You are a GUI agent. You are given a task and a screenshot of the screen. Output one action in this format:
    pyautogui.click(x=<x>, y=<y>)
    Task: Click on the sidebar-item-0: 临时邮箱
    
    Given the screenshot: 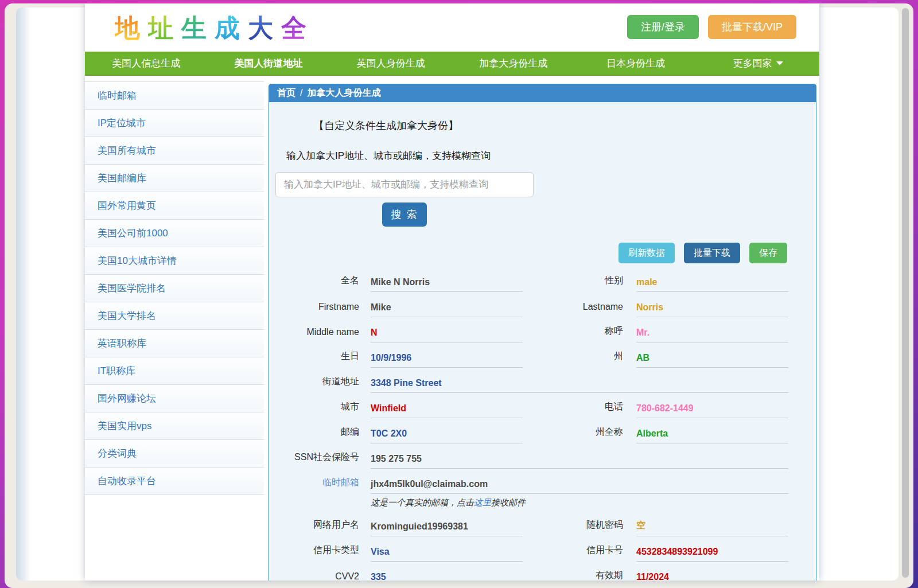 What is the action you would take?
    pyautogui.click(x=174, y=96)
    